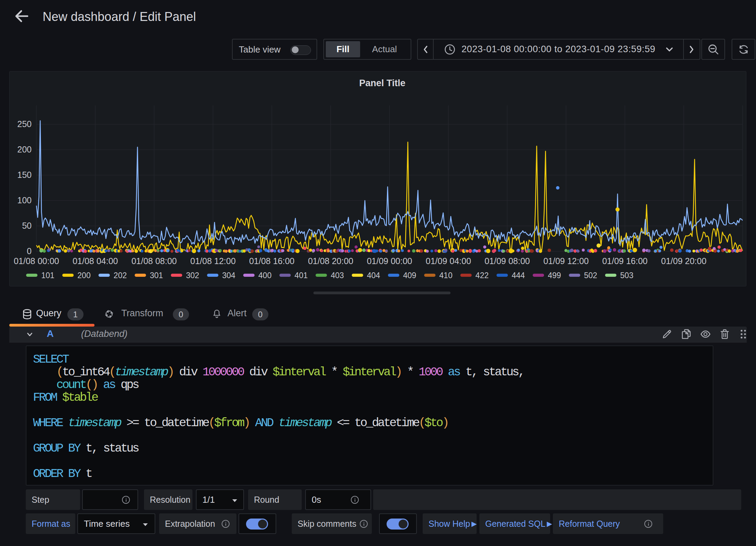 The width and height of the screenshot is (756, 546). I want to click on svg-text: 503, so click(627, 275).